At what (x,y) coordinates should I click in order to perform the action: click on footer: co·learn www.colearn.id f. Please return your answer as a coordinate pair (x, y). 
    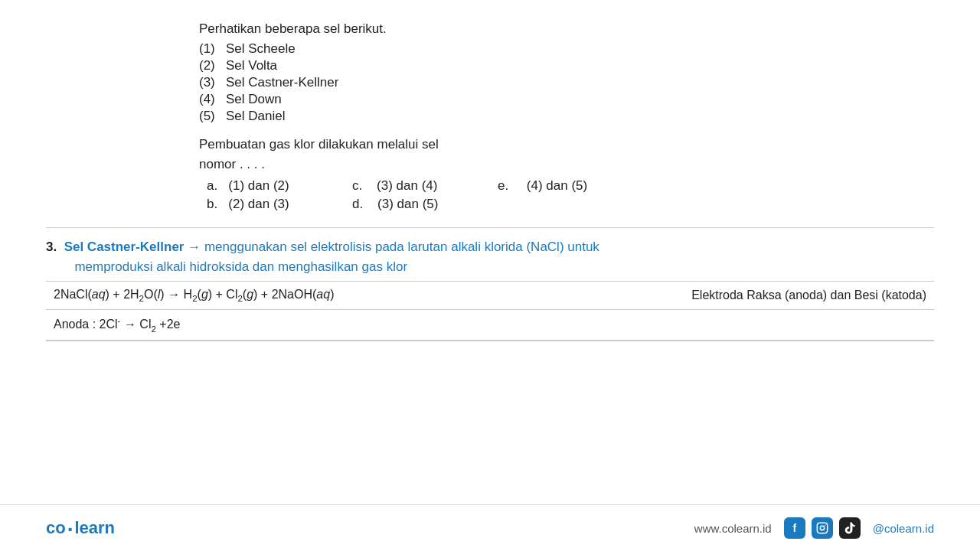
    Looking at the image, I should click on (490, 528).